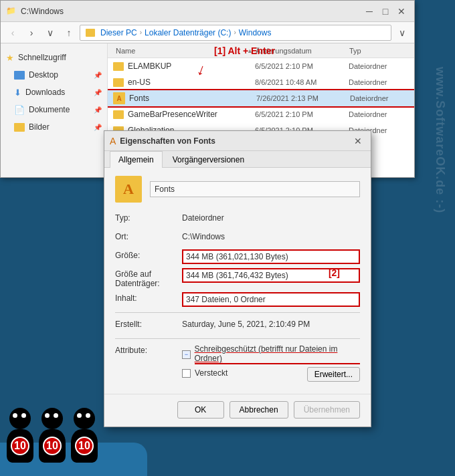  What do you see at coordinates (261, 114) in the screenshot?
I see `file-row-gamebar: GameBarPresenceWriter 6/5/2021 2:10 PM D…` at bounding box center [261, 114].